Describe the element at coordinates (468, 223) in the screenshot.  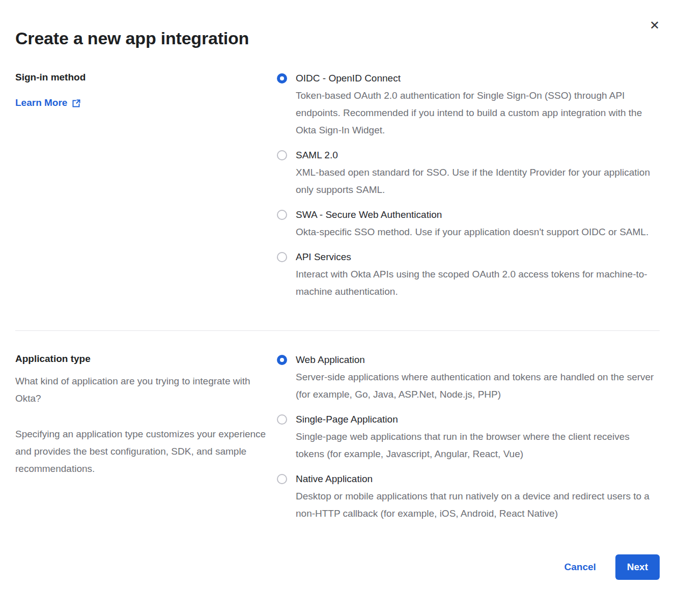
I see `radio-option-swa: SWA - Secure Web Authentication Okta-spe…` at that location.